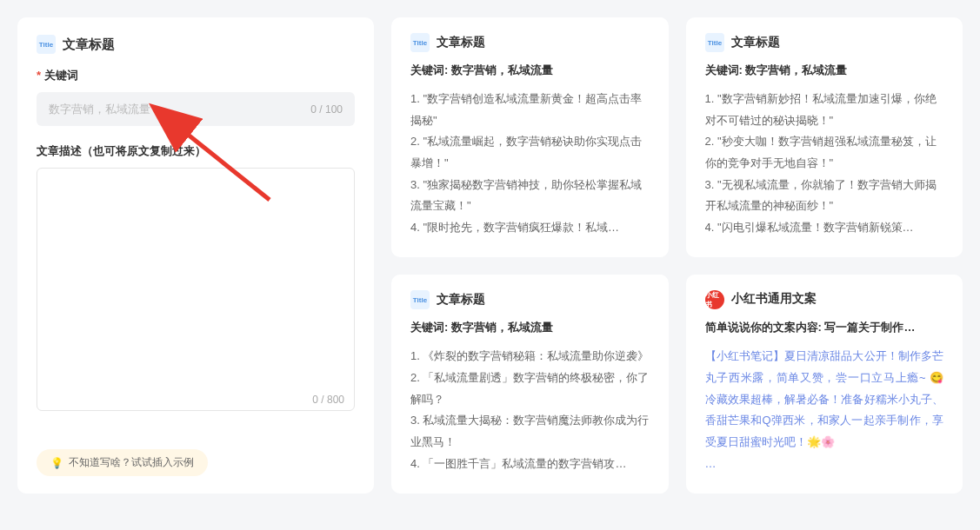 The height and width of the screenshot is (530, 980). I want to click on list-item: 3. "无视私域流量，你就输了！数字营销大师揭开私域流量的神秘面纱！", so click(824, 196).